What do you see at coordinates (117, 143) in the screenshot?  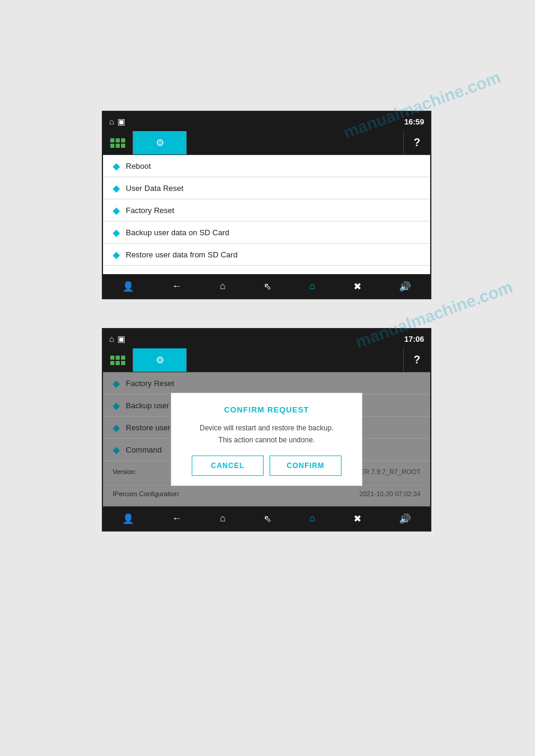 I see `grid-icon-s1` at bounding box center [117, 143].